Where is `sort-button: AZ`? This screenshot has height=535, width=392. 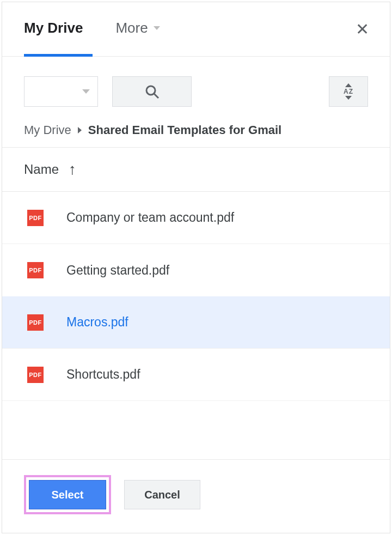 sort-button: AZ is located at coordinates (348, 92).